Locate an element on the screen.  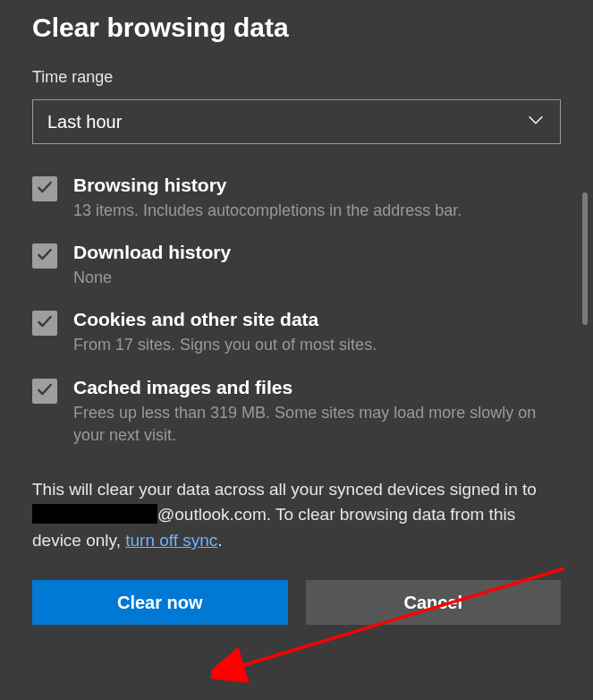
checkbox-browsing-history is located at coordinates (45, 189).